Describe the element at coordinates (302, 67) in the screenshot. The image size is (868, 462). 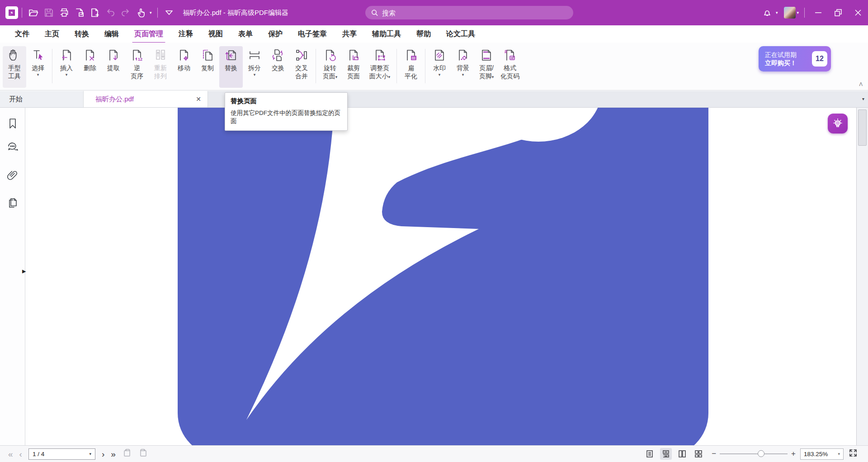
I see `ribbon-tool-interleave: 交叉合并` at that location.